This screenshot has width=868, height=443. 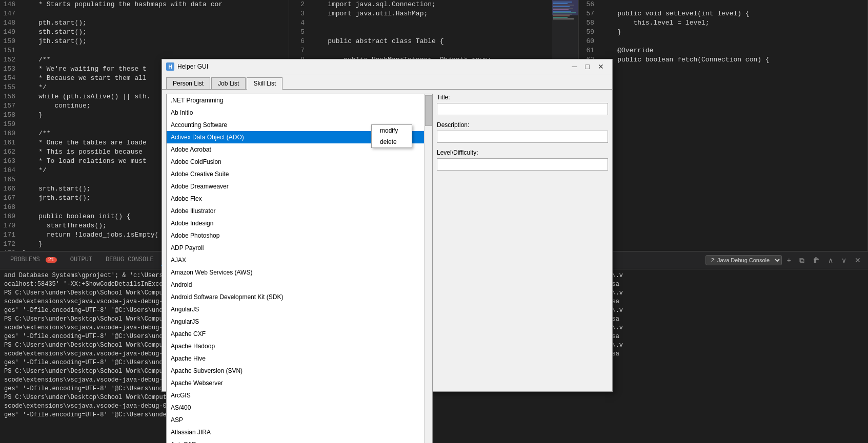 What do you see at coordinates (373, 67) in the screenshot?
I see `dialog-title: Helper GUI` at bounding box center [373, 67].